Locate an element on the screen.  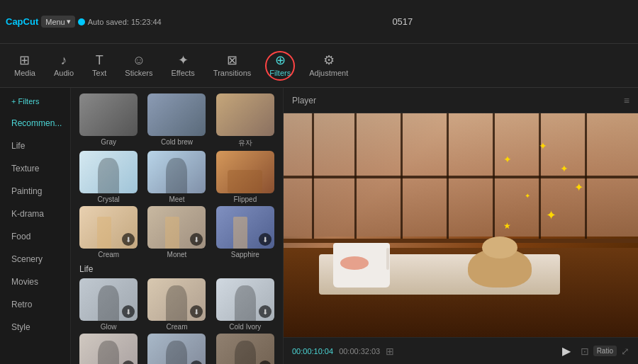
filter-item-cool: ⬇ Cool is located at coordinates (177, 348).